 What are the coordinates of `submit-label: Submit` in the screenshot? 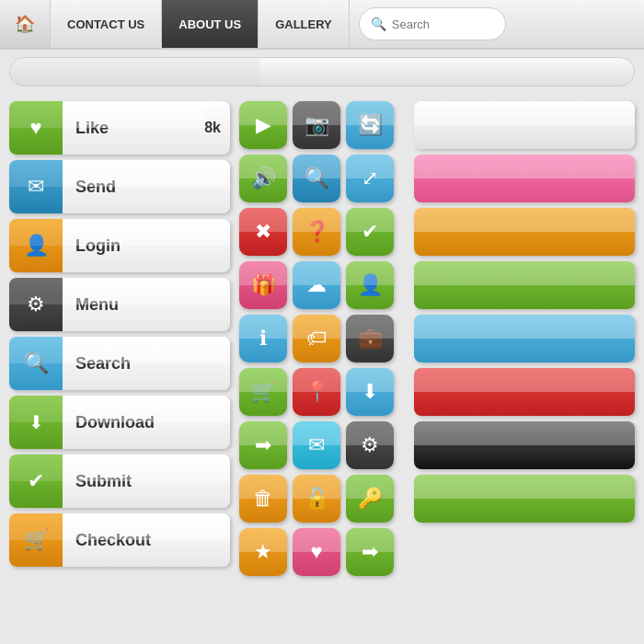 It's located at (146, 481).